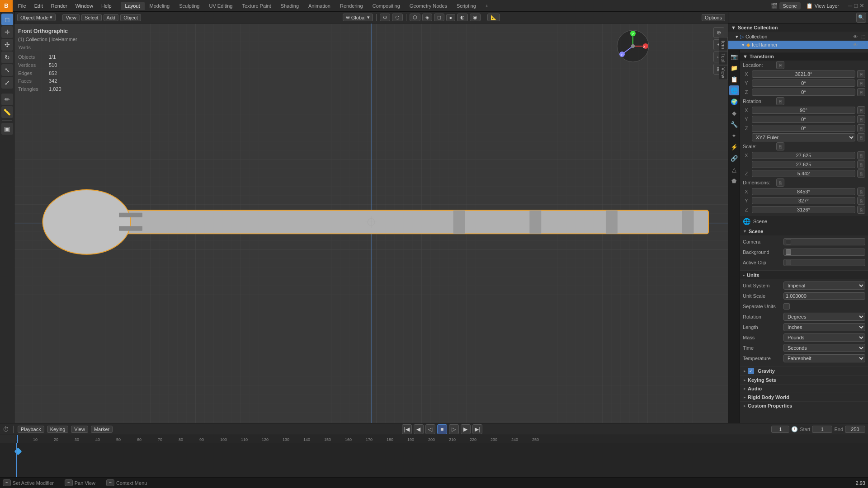 Image resolution: width=868 pixels, height=488 pixels. I want to click on tree-item-icehammer: ▾ ◆ IceHammer 👁 ⬚, so click(798, 45).